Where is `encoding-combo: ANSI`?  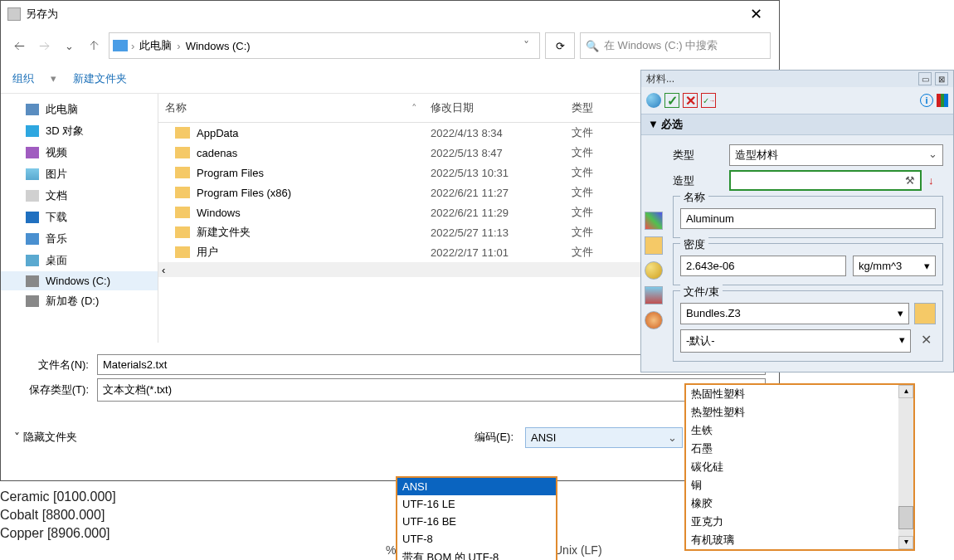
encoding-combo: ANSI is located at coordinates (604, 438).